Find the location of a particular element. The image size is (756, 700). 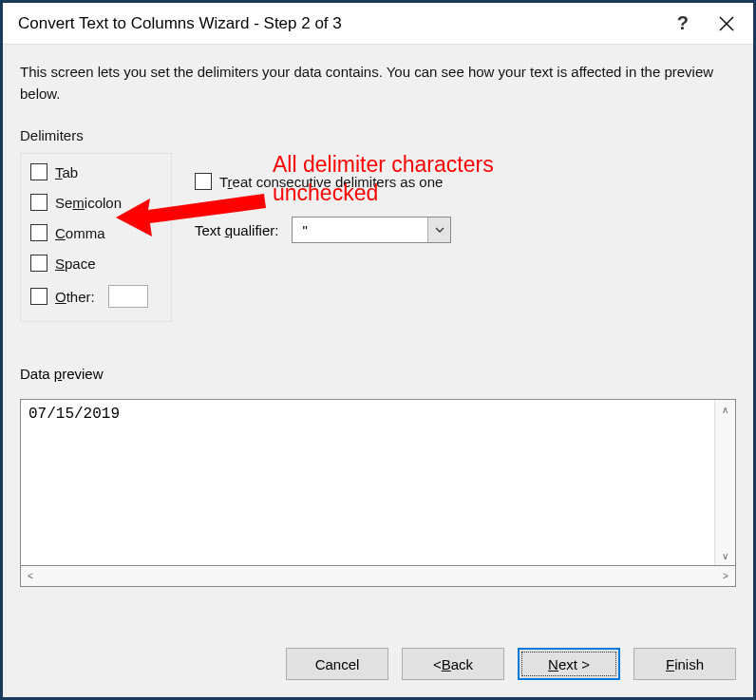

other-input is located at coordinates (128, 296).